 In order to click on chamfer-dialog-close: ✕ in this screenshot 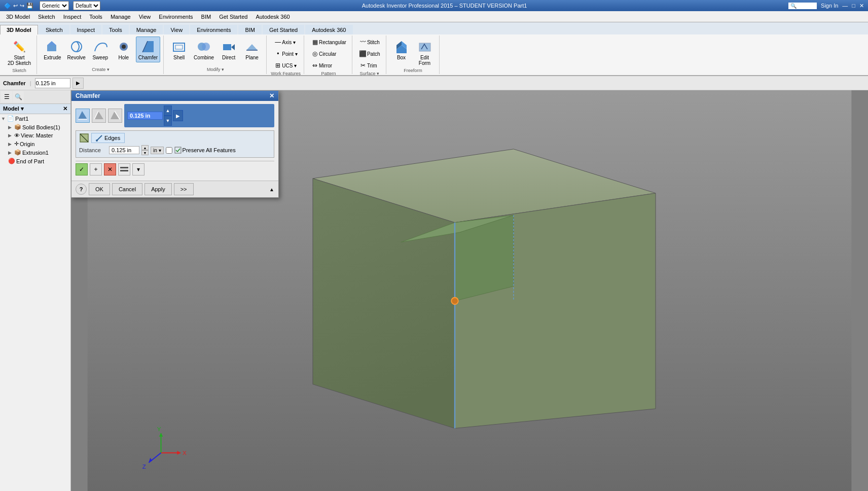, I will do `click(272, 96)`.